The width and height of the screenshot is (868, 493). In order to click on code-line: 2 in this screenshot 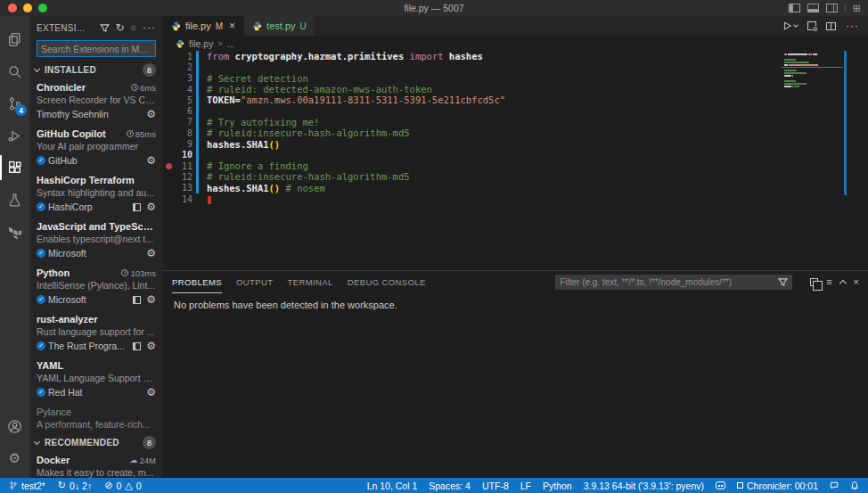, I will do `click(515, 67)`.